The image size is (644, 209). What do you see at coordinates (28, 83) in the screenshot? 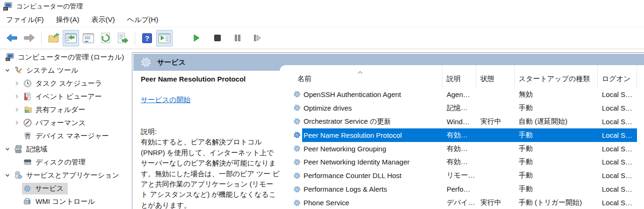
I see `task-scheduler-icon` at bounding box center [28, 83].